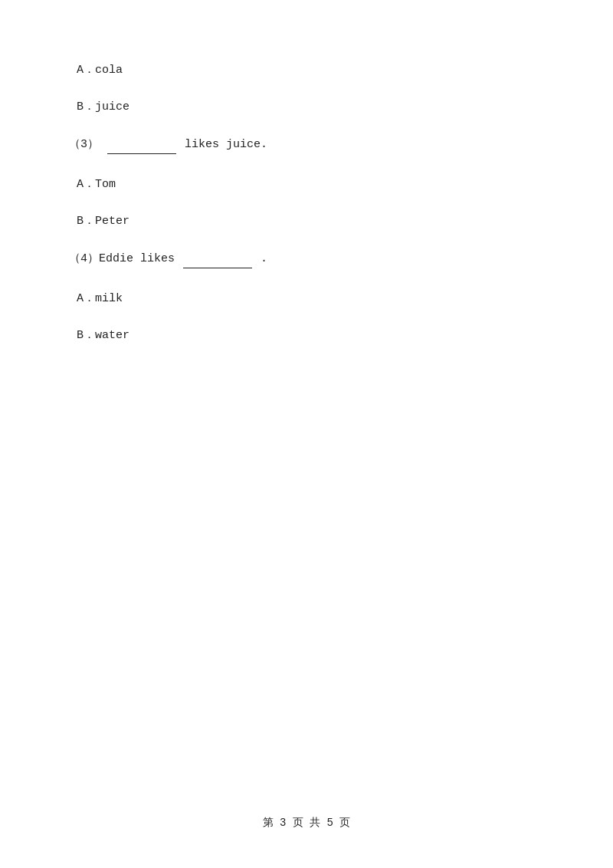 The width and height of the screenshot is (613, 868). What do you see at coordinates (100, 71) in the screenshot?
I see `option-a-cola-text: A．cola` at bounding box center [100, 71].